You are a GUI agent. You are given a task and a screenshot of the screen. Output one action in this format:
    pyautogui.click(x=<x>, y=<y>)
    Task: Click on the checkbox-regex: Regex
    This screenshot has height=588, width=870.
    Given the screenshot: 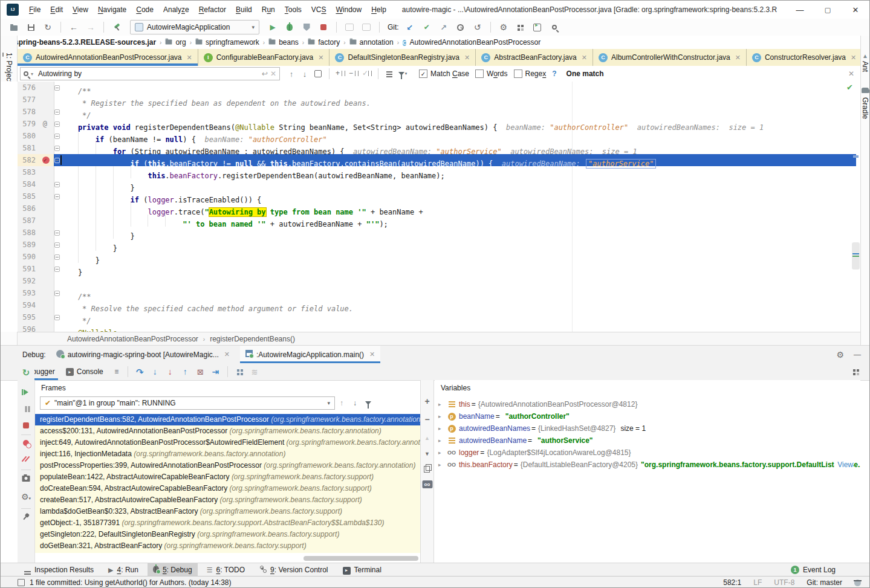 What is the action you would take?
    pyautogui.click(x=530, y=74)
    